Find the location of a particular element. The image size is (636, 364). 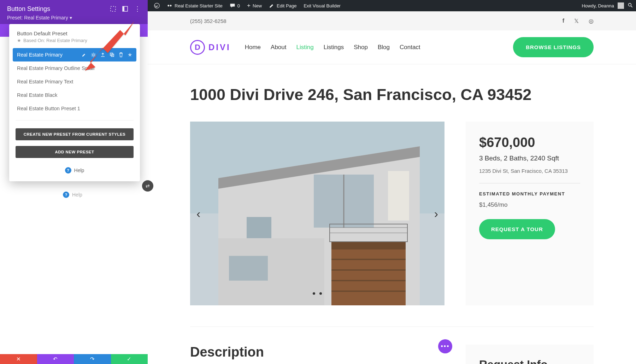

based-on-label: ★ Based On: Real Estate Primary is located at coordinates (75, 43).